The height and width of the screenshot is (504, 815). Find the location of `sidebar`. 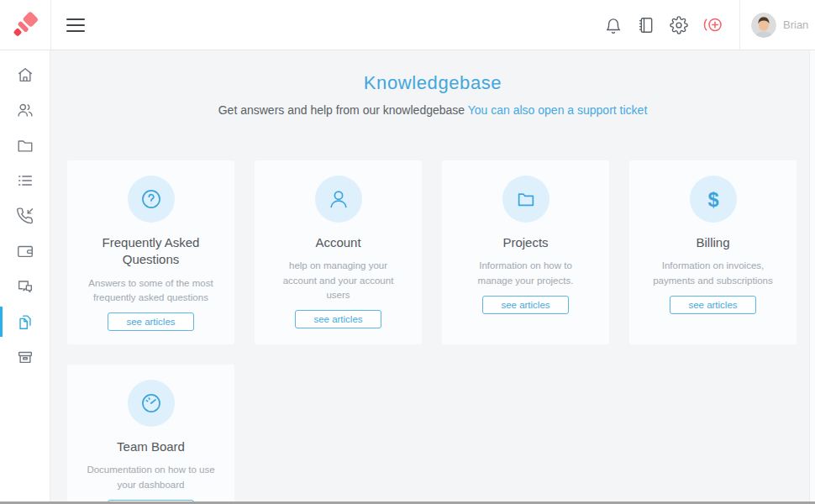

sidebar is located at coordinates (25, 277).